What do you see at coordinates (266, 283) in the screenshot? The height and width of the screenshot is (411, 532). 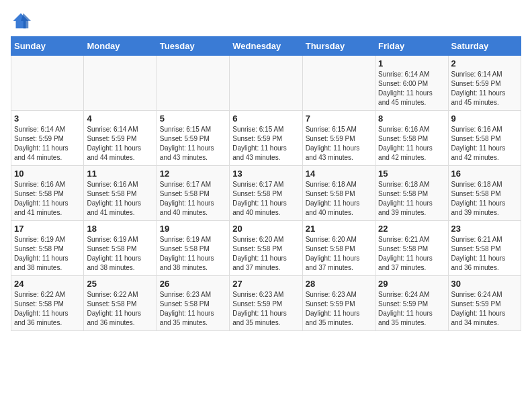 I see `day-number: 27` at bounding box center [266, 283].